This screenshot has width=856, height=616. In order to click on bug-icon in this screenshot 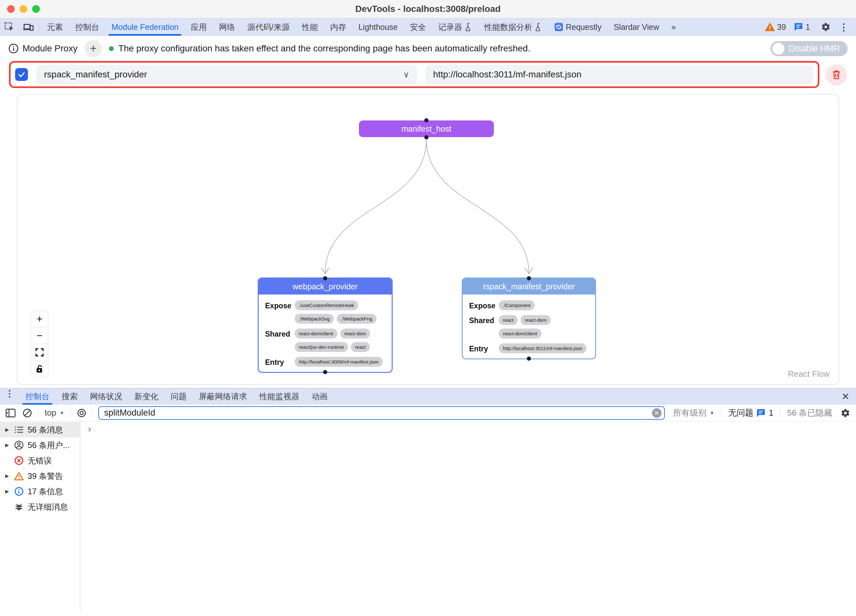, I will do `click(19, 507)`.